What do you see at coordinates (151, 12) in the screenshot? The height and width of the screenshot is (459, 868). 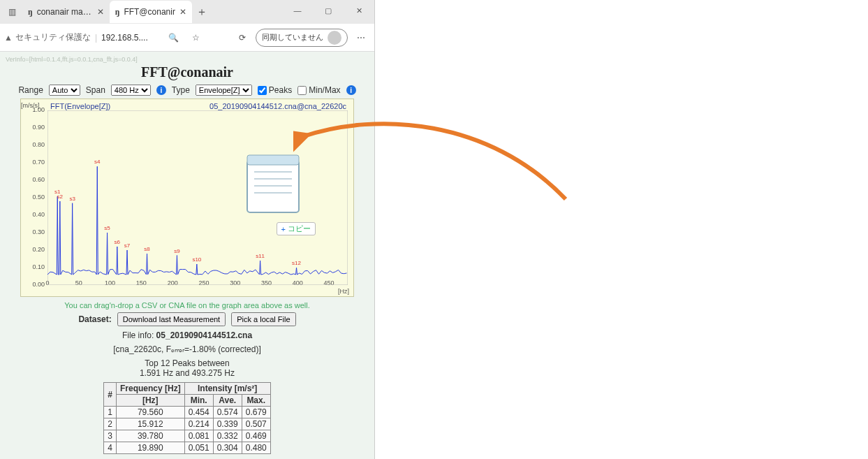 I see `browser-tab-1: ŋ FFT@conanir ✕` at bounding box center [151, 12].